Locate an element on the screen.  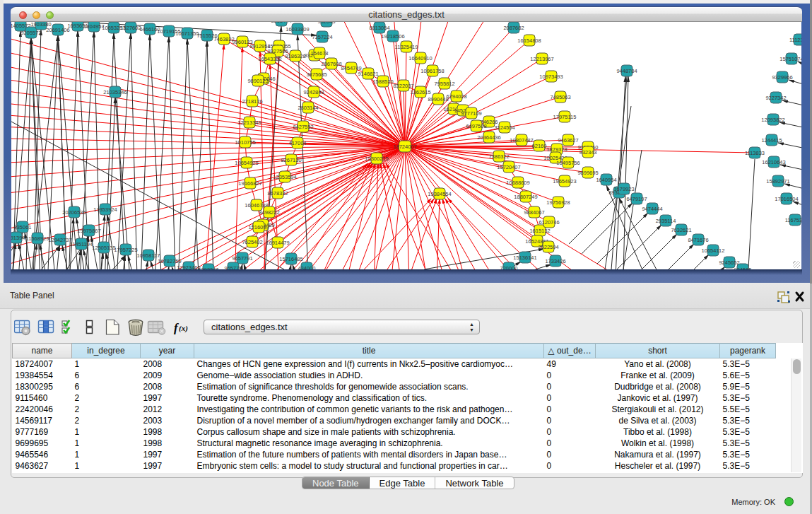
svg-text: 2867608 is located at coordinates (331, 64).